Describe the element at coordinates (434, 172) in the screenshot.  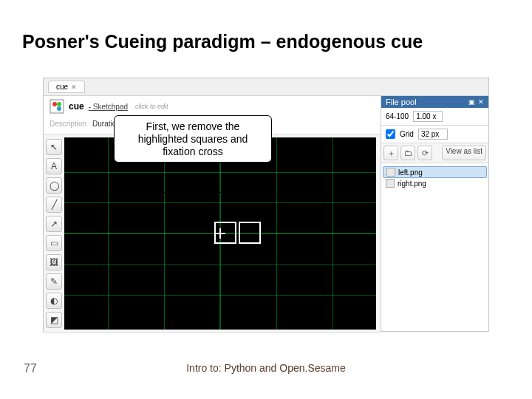
I see `list-item: left.png` at that location.